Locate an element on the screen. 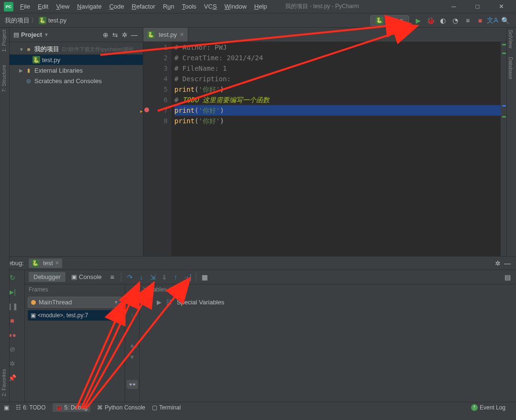 The image size is (516, 420). rail-project: 1: Project is located at coordinates (4, 41).